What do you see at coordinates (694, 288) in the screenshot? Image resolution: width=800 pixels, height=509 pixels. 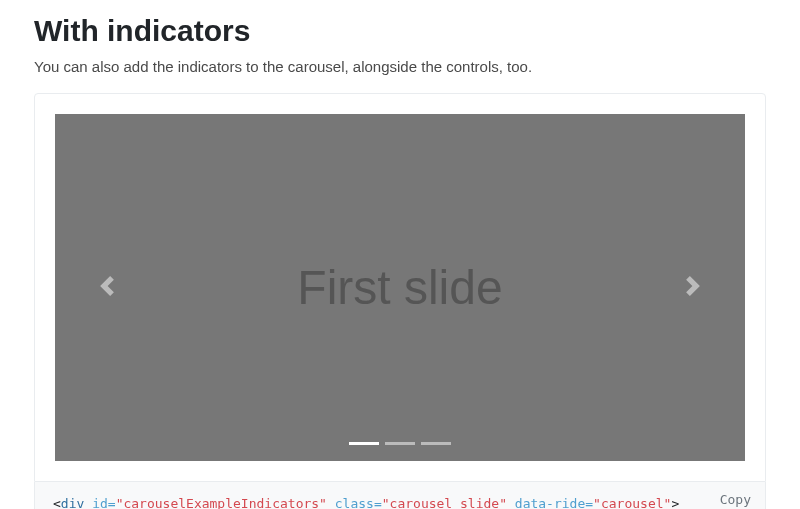 I see `carousel-next-button` at bounding box center [694, 288].